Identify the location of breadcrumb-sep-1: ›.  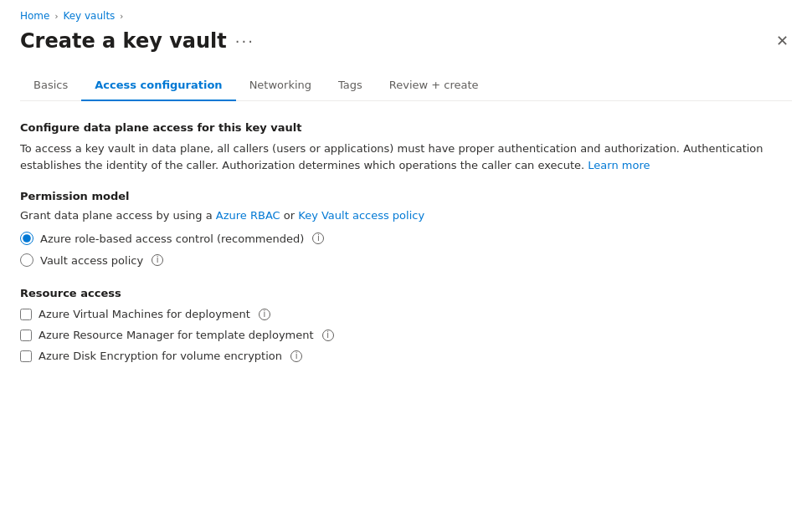
(56, 17).